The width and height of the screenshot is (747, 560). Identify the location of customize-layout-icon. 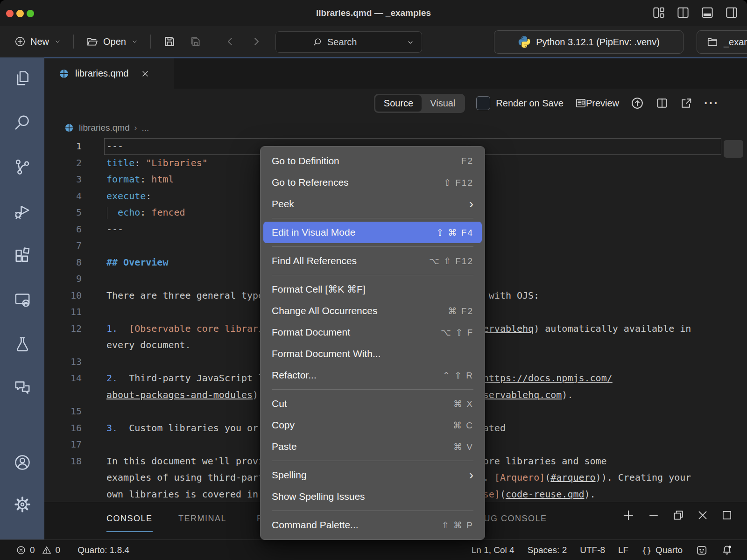
(659, 13).